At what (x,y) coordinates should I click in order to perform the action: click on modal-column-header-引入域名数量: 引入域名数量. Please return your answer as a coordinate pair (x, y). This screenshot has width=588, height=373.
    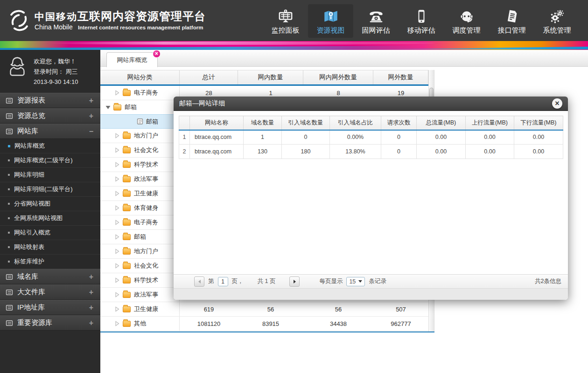
    Looking at the image, I should click on (306, 123).